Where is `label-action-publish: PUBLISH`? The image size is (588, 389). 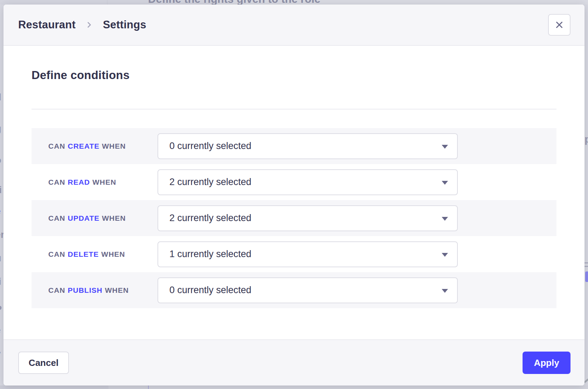 label-action-publish: PUBLISH is located at coordinates (85, 290).